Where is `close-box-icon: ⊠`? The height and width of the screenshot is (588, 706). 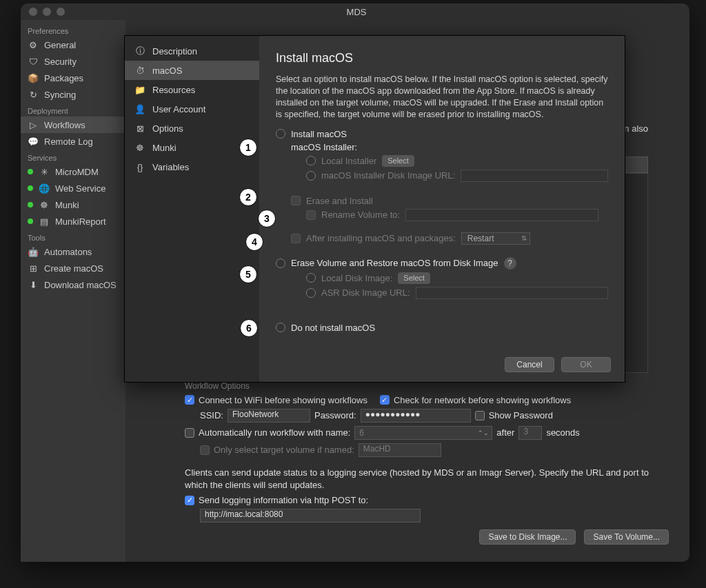
close-box-icon: ⊠ is located at coordinates (140, 128).